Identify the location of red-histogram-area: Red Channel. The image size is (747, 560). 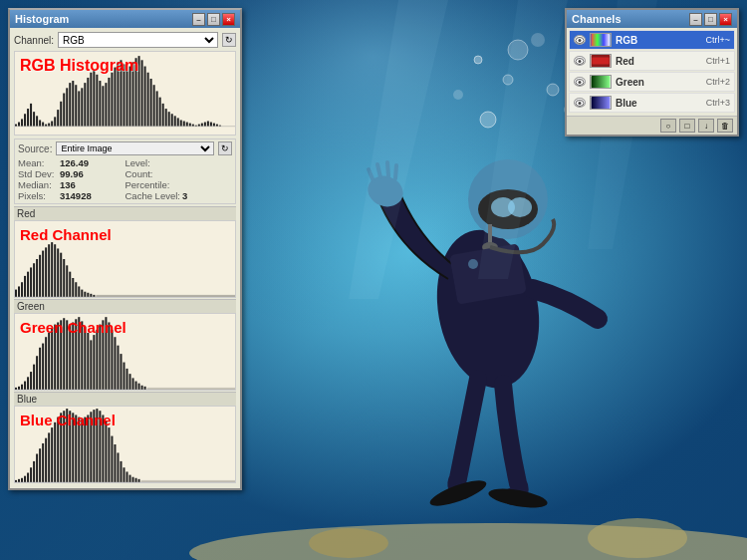
(125, 259).